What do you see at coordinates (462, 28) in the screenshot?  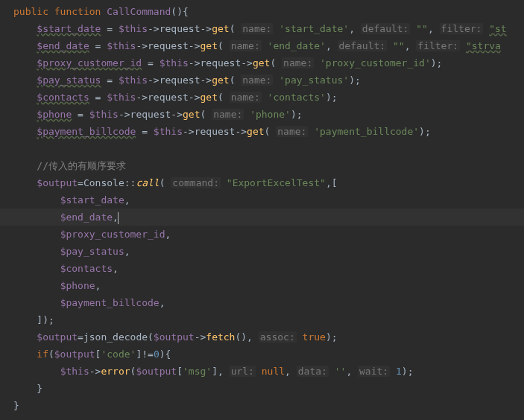 I see `param-hint: filter:` at bounding box center [462, 28].